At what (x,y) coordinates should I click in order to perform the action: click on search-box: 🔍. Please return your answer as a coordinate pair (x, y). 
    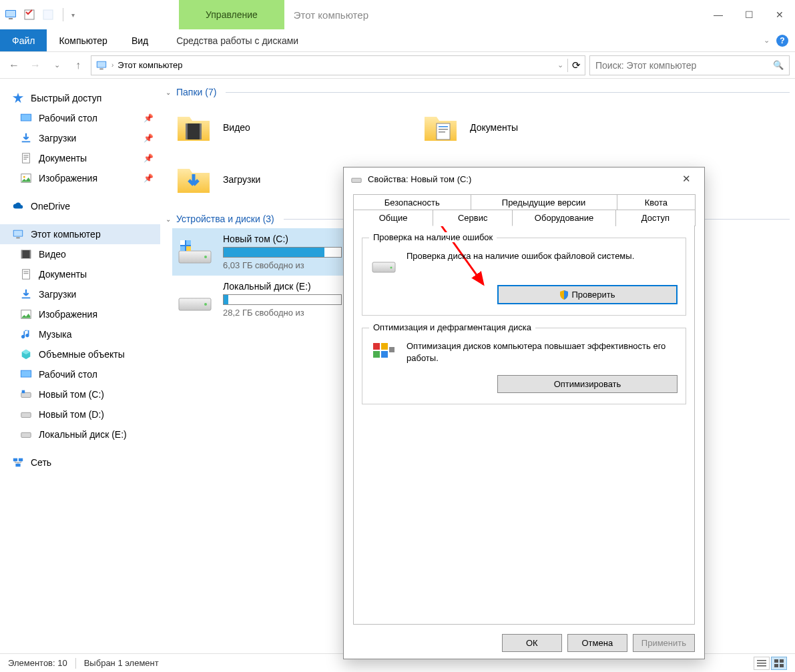
    Looking at the image, I should click on (690, 65).